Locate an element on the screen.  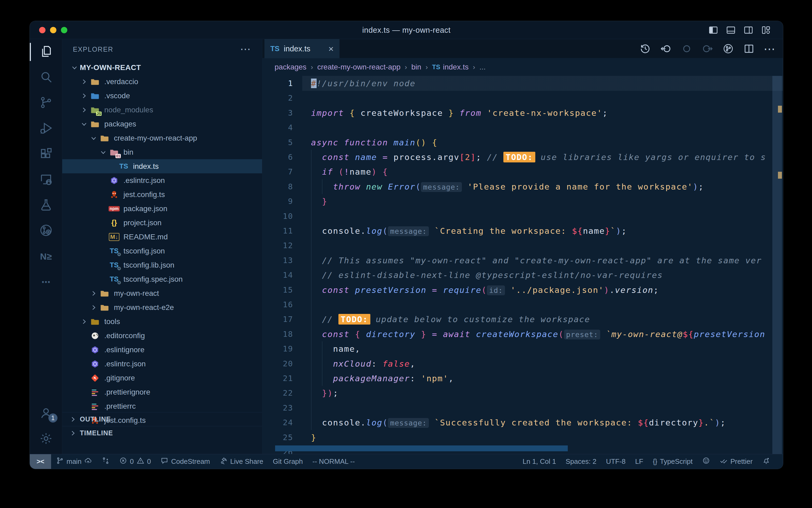
status-prettier: Prettier is located at coordinates (736, 462).